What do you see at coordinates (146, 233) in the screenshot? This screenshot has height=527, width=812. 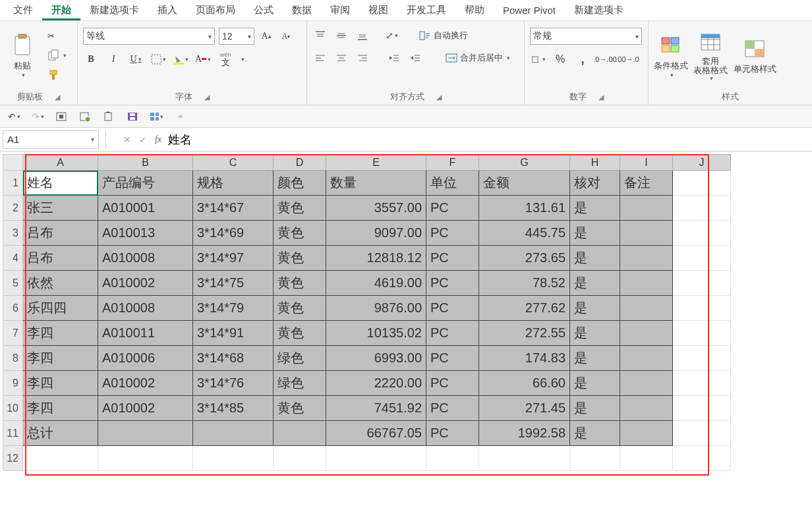 I see `cell: A010013` at bounding box center [146, 233].